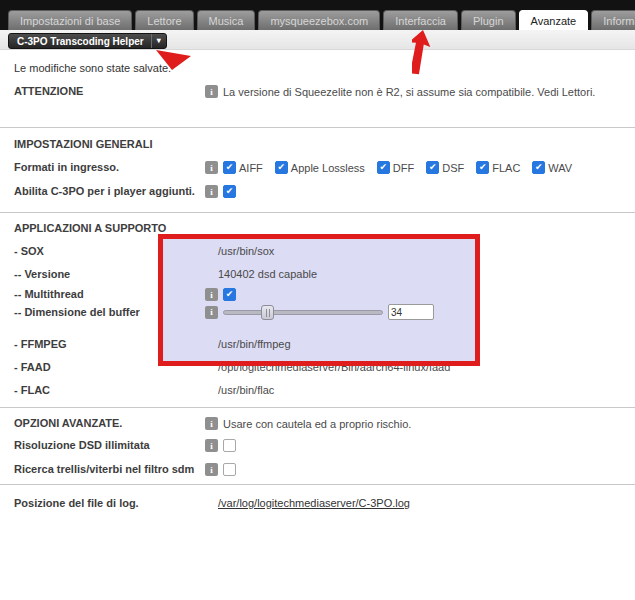 Image resolution: width=635 pixels, height=600 pixels. I want to click on ffmpeg-path: /usr/bin/ffmpeg, so click(248, 344).